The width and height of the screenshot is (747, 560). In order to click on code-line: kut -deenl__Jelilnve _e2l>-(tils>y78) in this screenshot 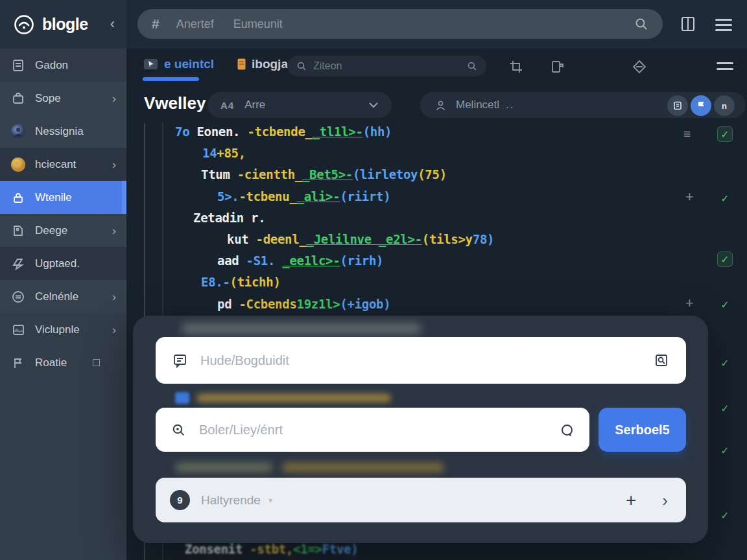, I will do `click(333, 242)`.